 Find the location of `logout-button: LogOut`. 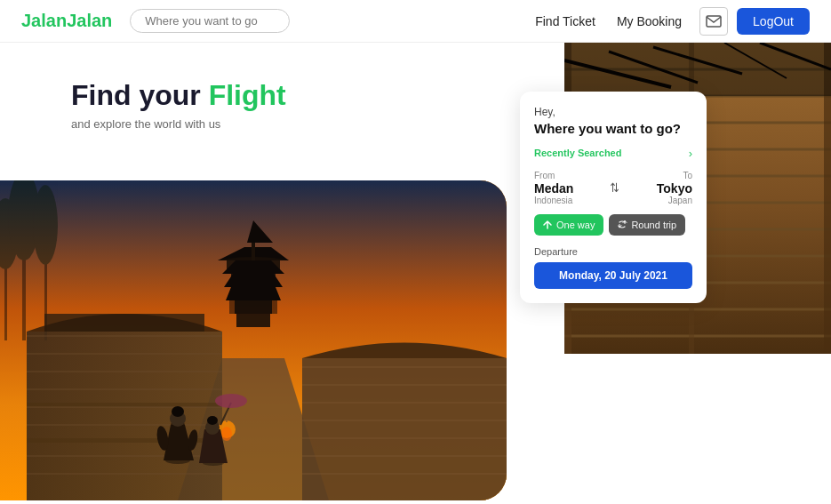

logout-button: LogOut is located at coordinates (773, 21).